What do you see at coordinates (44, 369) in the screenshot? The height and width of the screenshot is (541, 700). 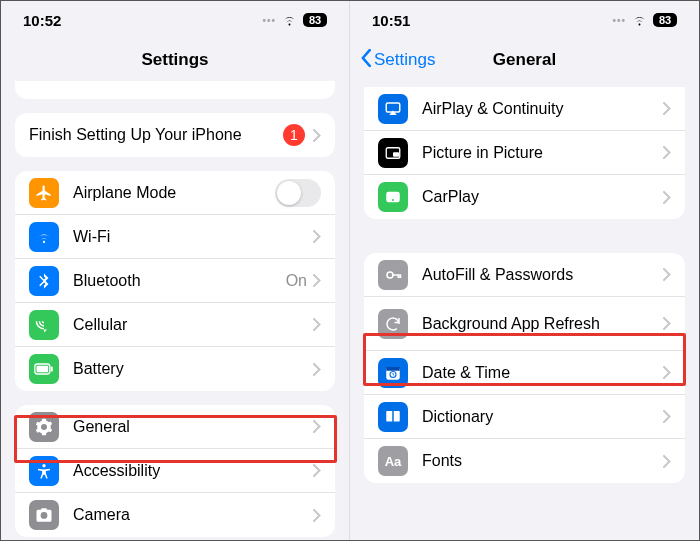 I see `battery-settings-icon` at bounding box center [44, 369].